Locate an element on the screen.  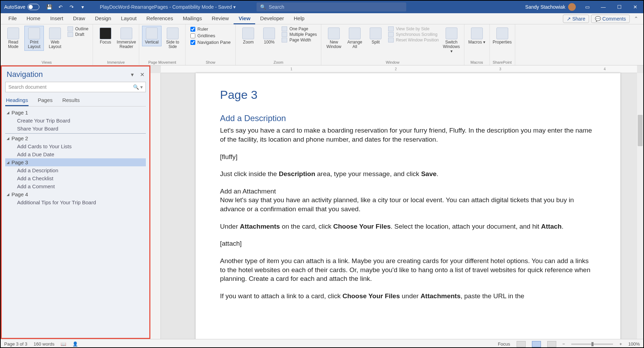
tab-design: Design is located at coordinates (103, 19).